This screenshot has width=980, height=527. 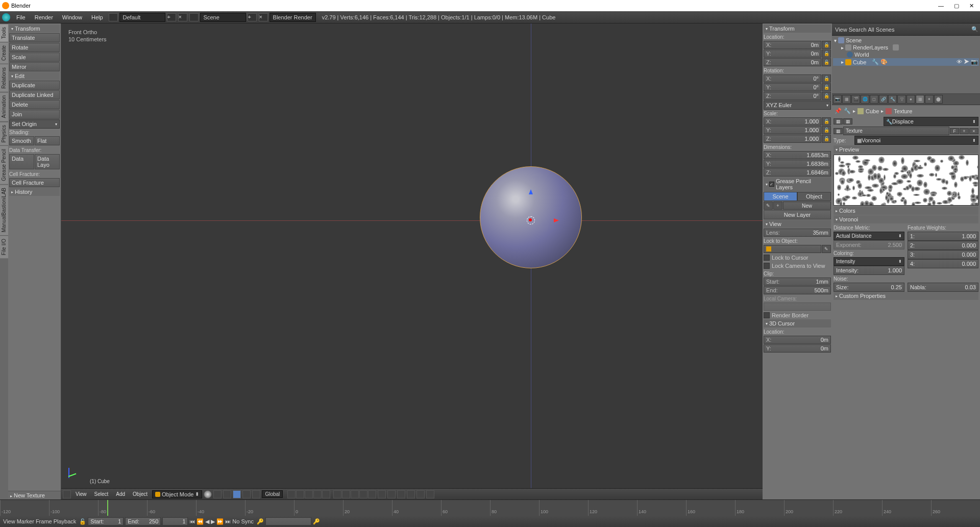 What do you see at coordinates (9, 521) in the screenshot?
I see `tl-view: View` at bounding box center [9, 521].